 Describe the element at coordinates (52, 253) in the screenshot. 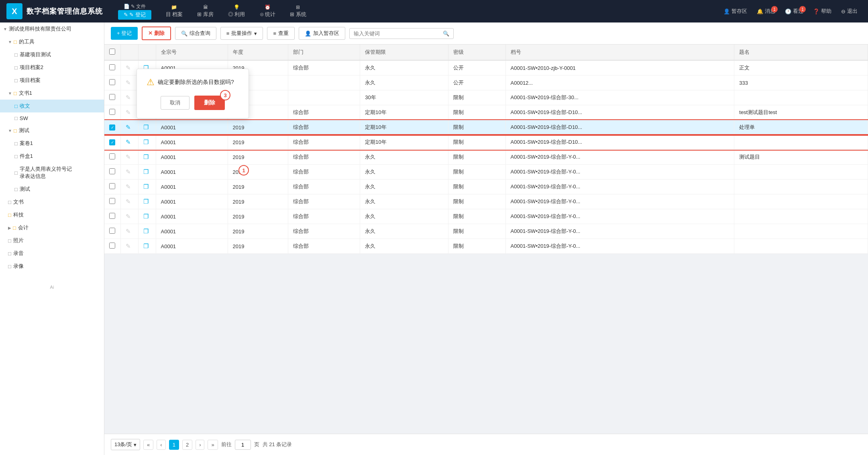

I see `sidebar-item-audio: □ 录音` at that location.